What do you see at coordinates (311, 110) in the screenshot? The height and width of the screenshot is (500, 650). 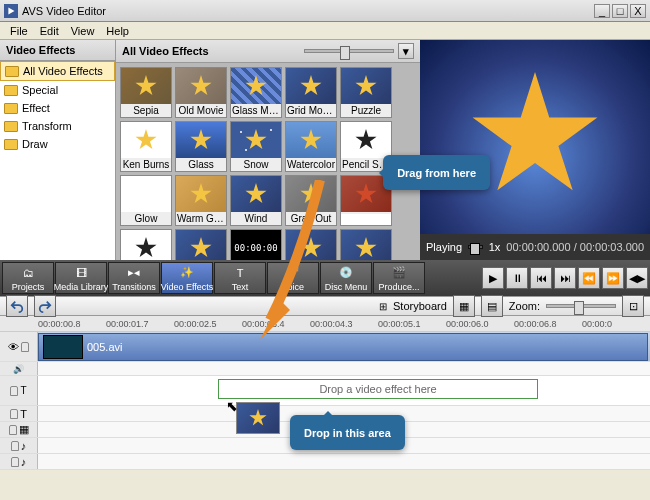 I see `effect-label: Grid Mosaic` at bounding box center [311, 110].